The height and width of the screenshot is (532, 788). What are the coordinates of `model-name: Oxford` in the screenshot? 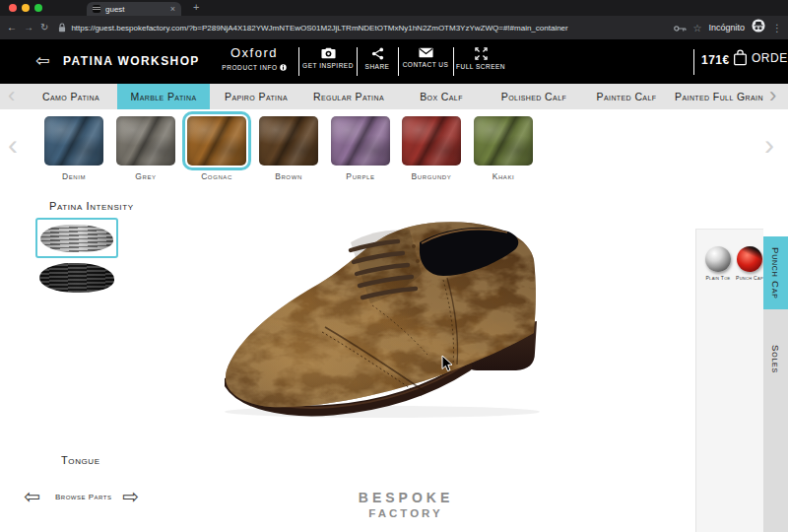 It's located at (254, 53).